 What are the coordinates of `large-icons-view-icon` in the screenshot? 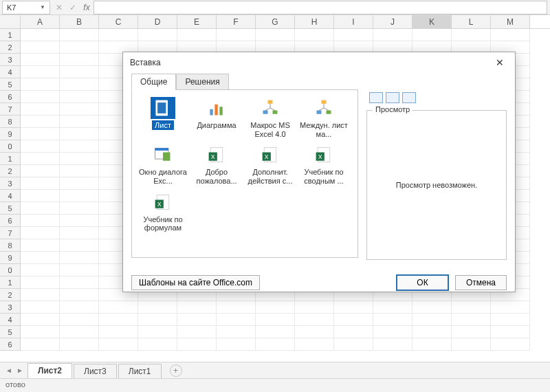 It's located at (376, 98).